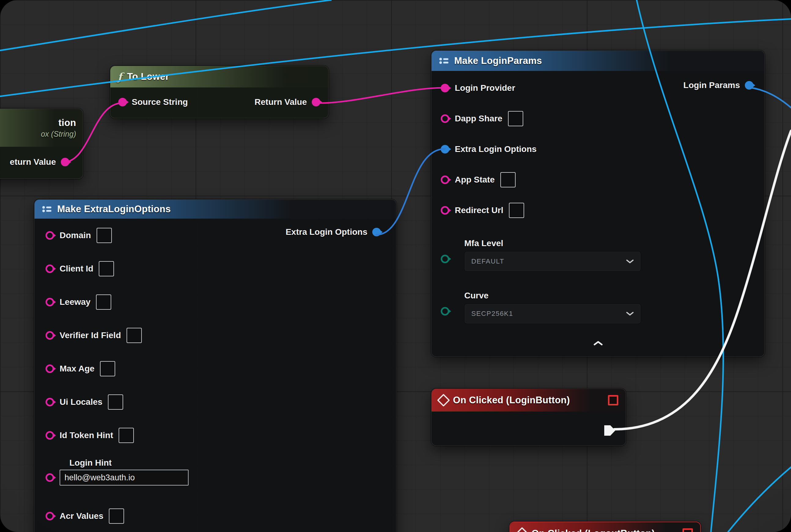 The height and width of the screenshot is (532, 791). What do you see at coordinates (215, 209) in the screenshot?
I see `node-header: Make ExtraLoginOptions` at bounding box center [215, 209].